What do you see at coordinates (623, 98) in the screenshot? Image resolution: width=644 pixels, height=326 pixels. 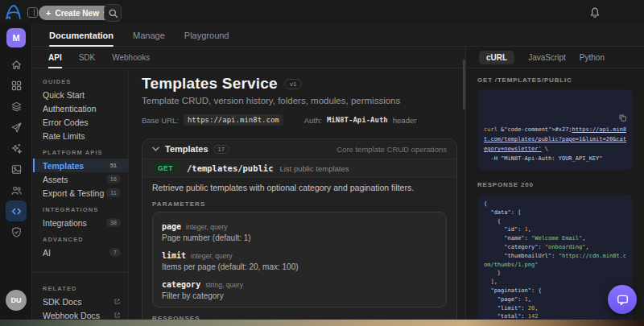 I see `copy-icon` at bounding box center [623, 98].